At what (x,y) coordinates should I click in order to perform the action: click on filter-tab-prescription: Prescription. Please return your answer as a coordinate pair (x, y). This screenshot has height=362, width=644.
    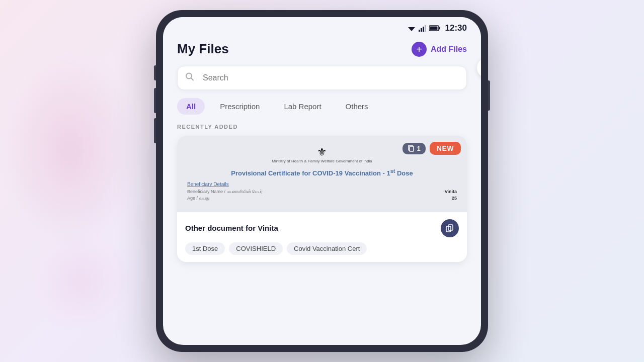
    Looking at the image, I should click on (239, 107).